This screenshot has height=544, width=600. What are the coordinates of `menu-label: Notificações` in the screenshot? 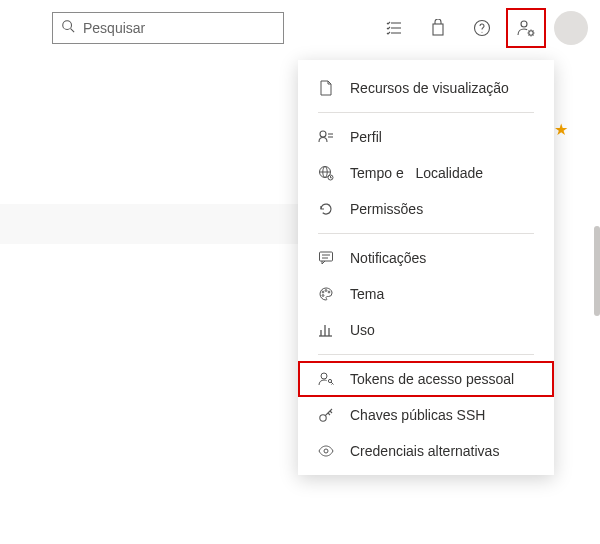 It's located at (388, 258).